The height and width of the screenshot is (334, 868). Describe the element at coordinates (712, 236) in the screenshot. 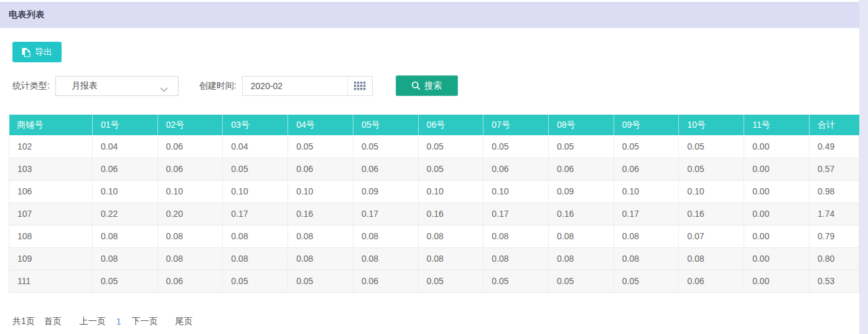

I see `table-cell: 0.07` at that location.